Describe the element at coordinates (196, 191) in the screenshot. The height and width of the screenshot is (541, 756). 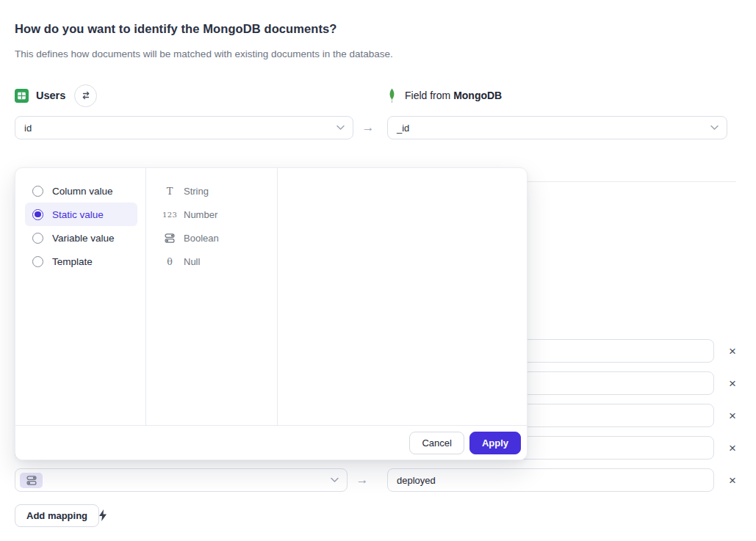
I see `type-label: String` at that location.